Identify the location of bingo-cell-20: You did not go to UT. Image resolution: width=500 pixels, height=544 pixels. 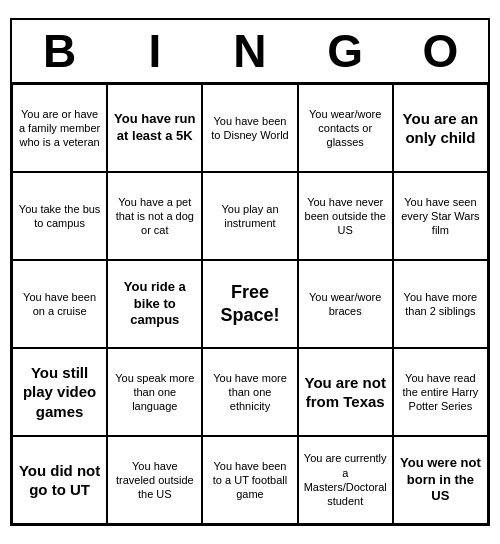
(60, 480).